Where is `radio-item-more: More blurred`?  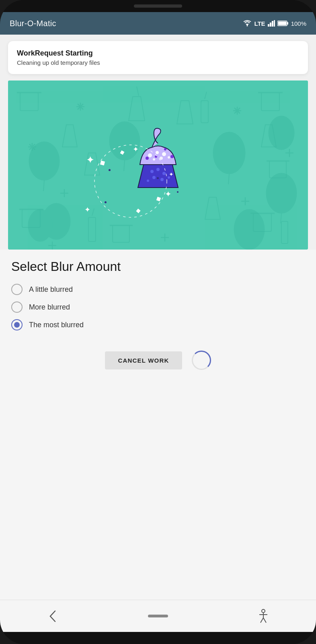
radio-item-more: More blurred is located at coordinates (158, 307).